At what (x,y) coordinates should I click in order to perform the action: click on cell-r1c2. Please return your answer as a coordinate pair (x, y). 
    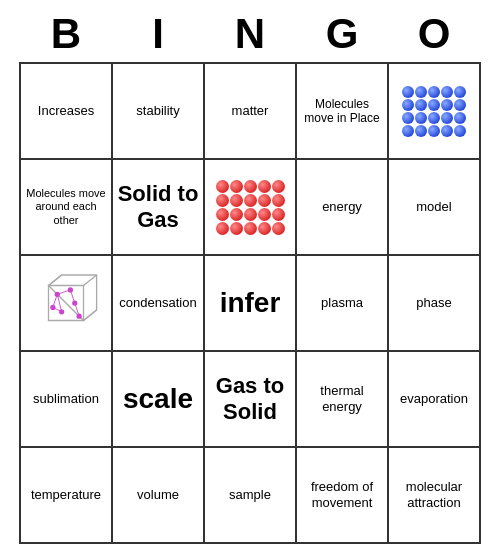
    Looking at the image, I should click on (251, 208).